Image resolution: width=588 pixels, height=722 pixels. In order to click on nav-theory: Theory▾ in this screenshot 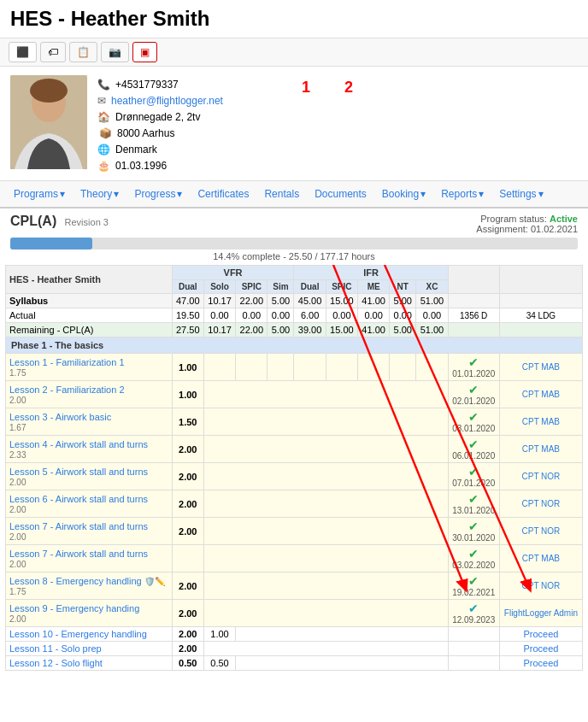, I will do `click(99, 194)`.